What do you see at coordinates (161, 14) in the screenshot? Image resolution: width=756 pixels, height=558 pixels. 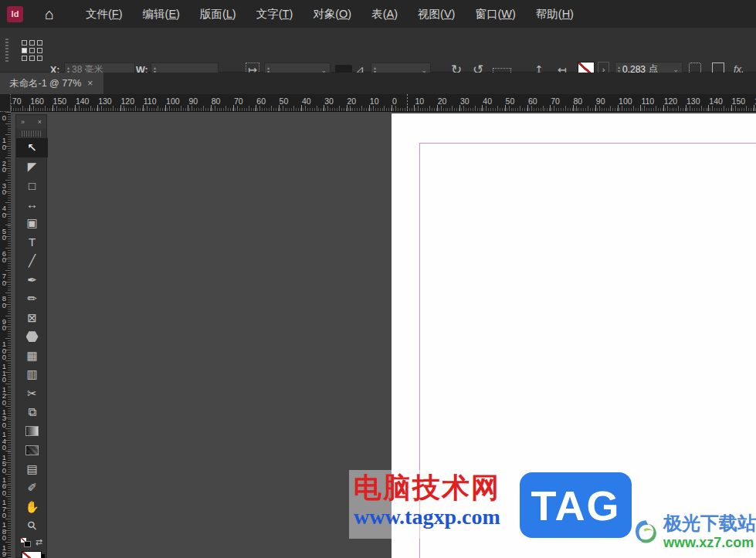 I see `menu-item-e: 编辑(E)` at bounding box center [161, 14].